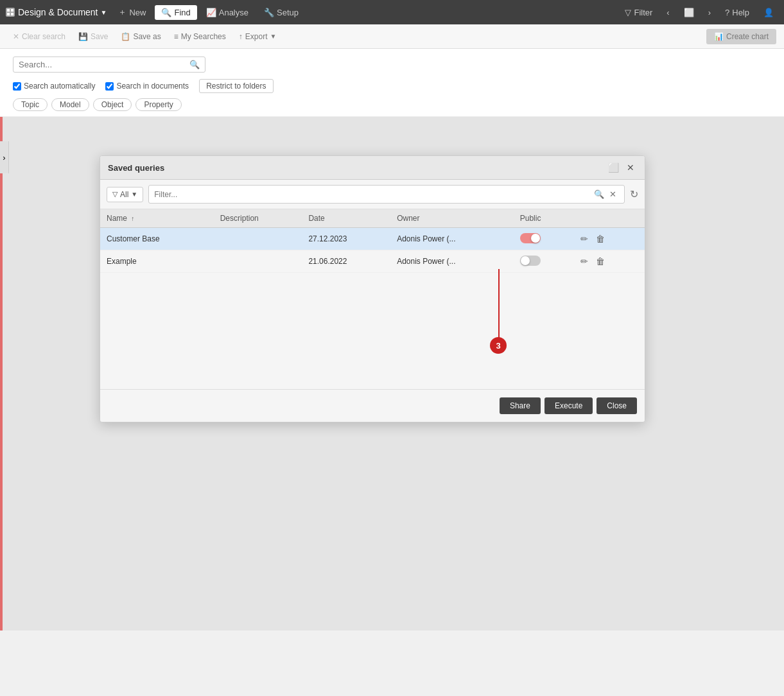  Describe the element at coordinates (608, 218) in the screenshot. I see `col-actions` at that location.